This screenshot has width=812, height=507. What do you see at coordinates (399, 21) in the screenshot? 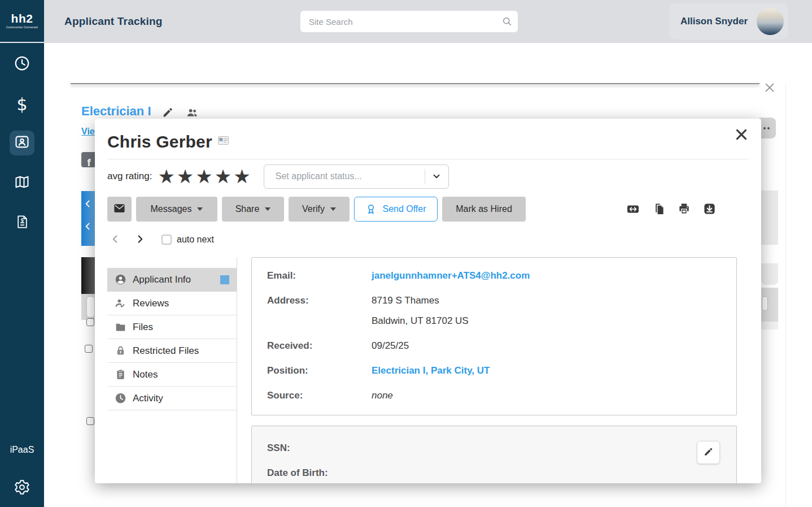
I see `search-input` at bounding box center [399, 21].